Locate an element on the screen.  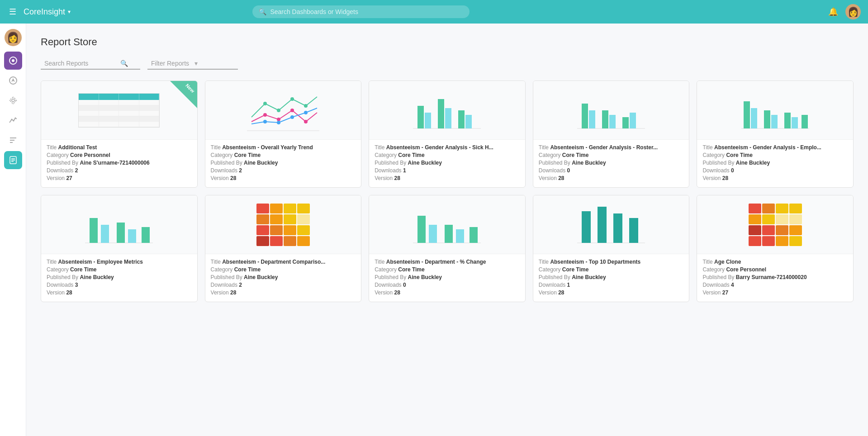
filter-reports-select: Filter Reports ▾ is located at coordinates (193, 64).